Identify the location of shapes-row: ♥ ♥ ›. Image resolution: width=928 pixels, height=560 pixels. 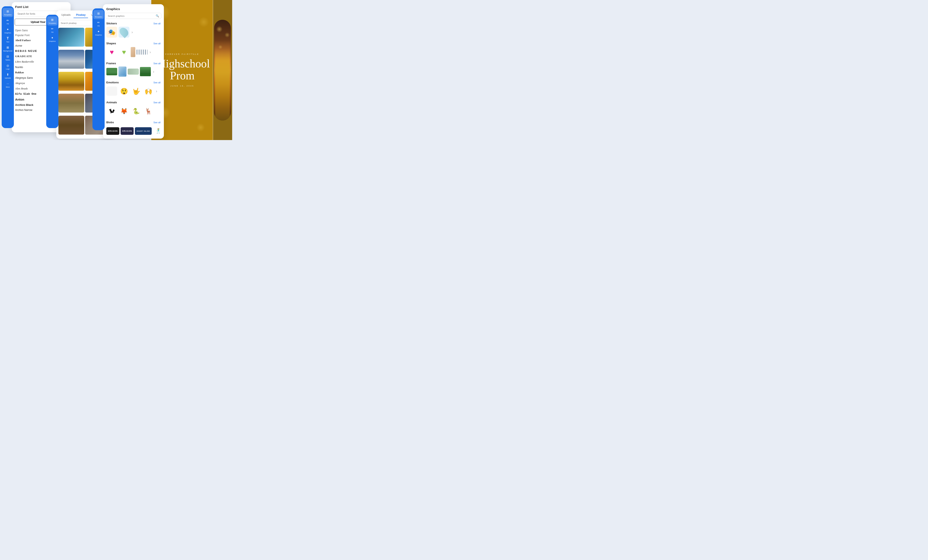
(133, 52).